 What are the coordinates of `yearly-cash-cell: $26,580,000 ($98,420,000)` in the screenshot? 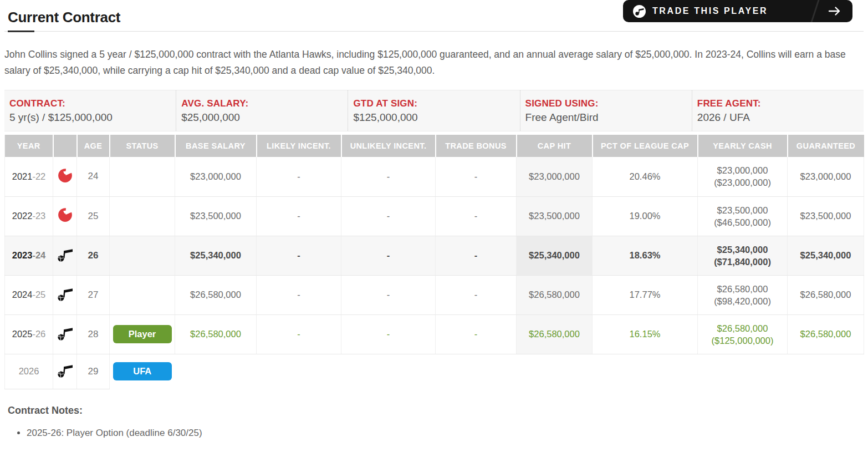 It's located at (743, 295).